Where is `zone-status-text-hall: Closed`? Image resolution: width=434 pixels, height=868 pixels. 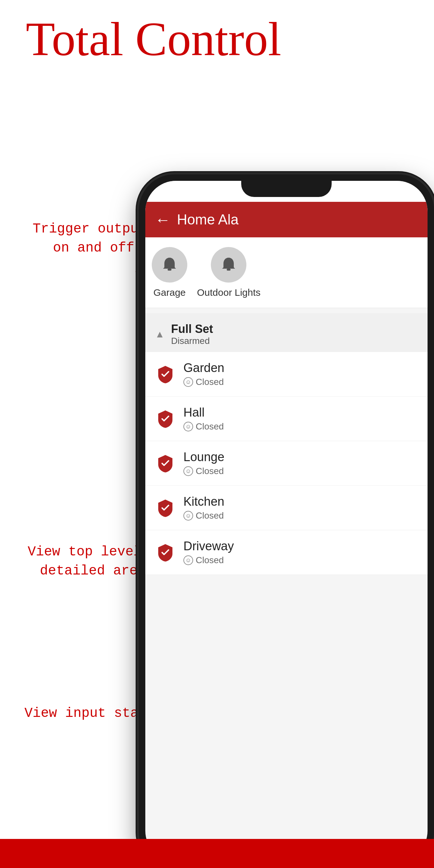 zone-status-text-hall: Closed is located at coordinates (210, 427).